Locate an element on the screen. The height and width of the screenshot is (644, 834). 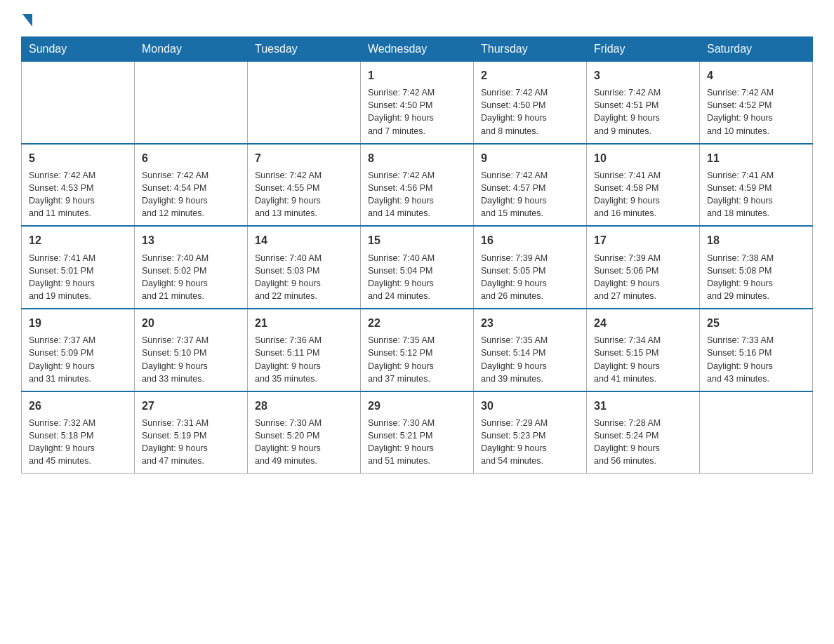
day-info: Sunrise: 7:38 AM Sunset: 5:08 PM Dayligh… is located at coordinates (756, 278).